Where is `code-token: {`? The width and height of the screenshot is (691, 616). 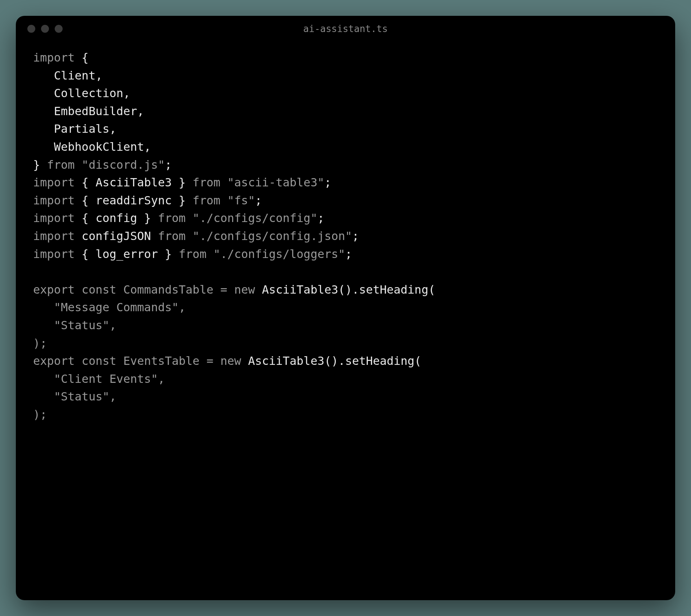 code-token: { is located at coordinates (85, 58).